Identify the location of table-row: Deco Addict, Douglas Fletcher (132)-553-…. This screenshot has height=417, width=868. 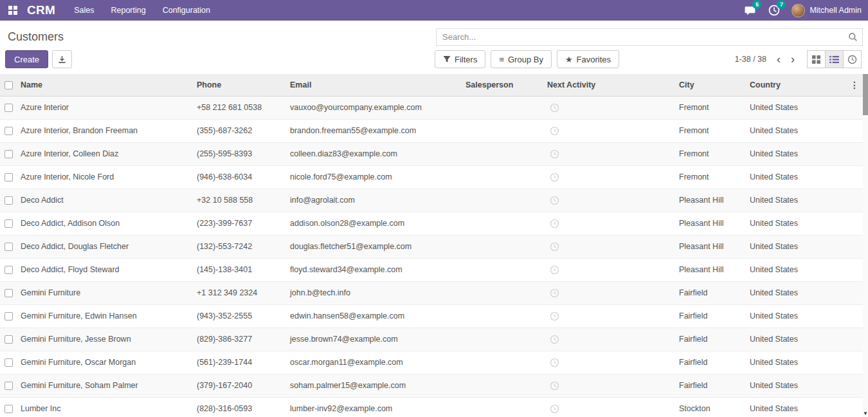
(431, 246).